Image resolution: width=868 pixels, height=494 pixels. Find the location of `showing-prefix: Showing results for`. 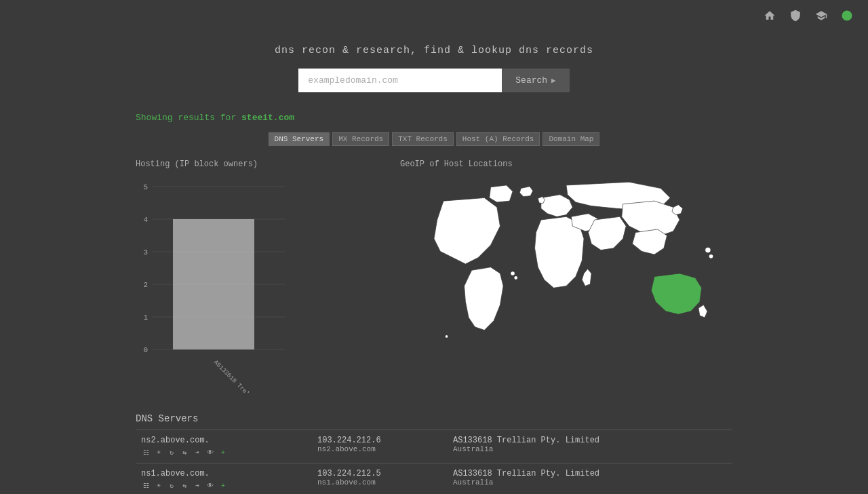

showing-prefix: Showing results for is located at coordinates (186, 118).